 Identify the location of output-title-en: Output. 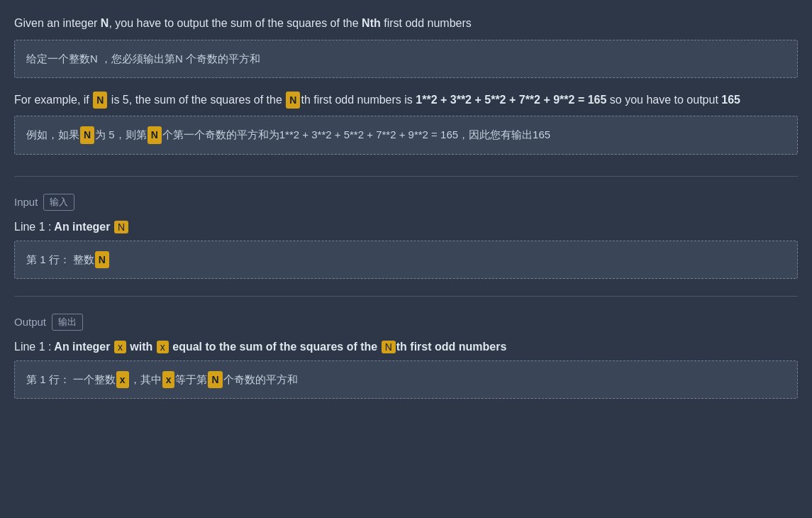
(30, 322).